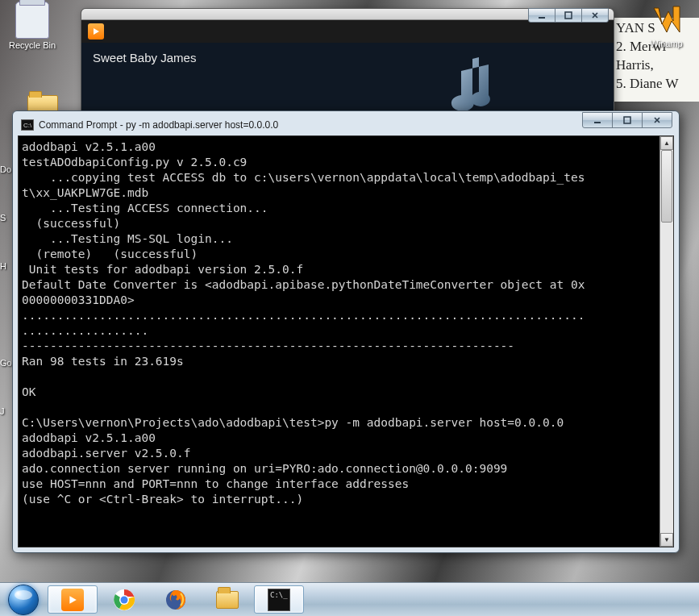 This screenshot has width=699, height=616. Describe the element at coordinates (23, 600) in the screenshot. I see `windows-orb-icon` at that location.